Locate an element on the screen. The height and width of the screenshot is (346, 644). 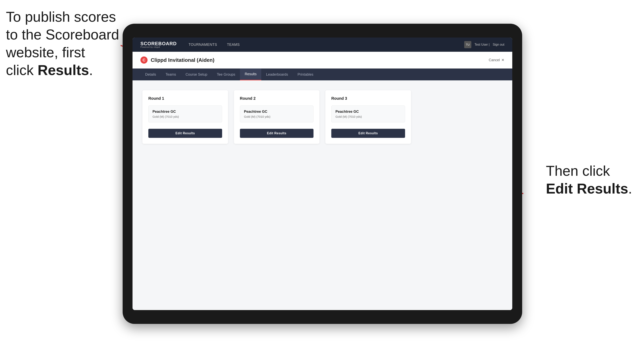
sign-out-link: Sign out is located at coordinates (498, 45).